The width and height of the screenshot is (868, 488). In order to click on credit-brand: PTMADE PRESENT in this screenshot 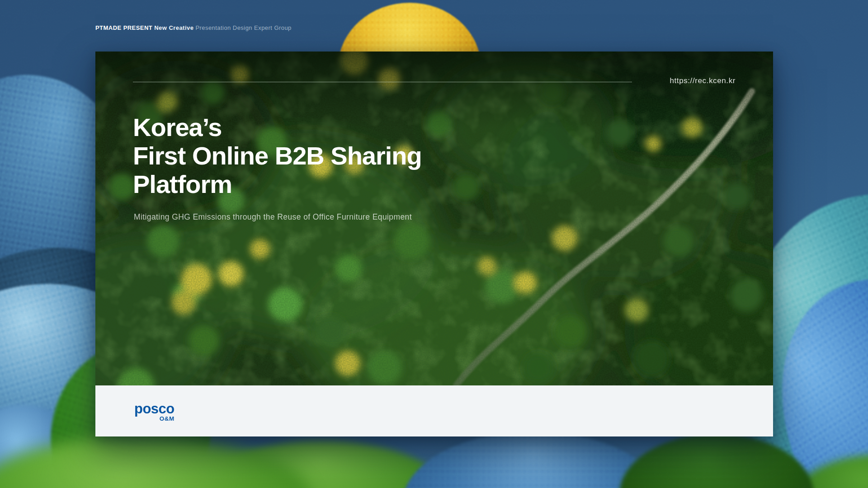, I will do `click(124, 28)`.